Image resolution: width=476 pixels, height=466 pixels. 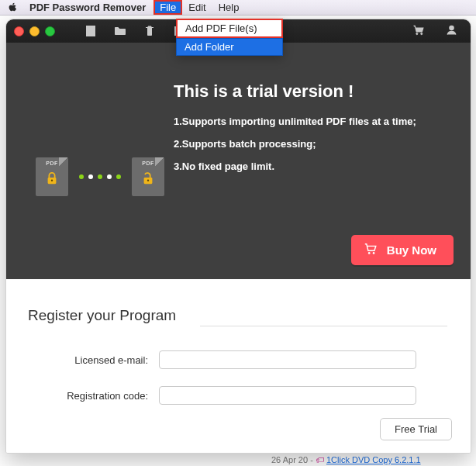 I want to click on buy-now-button: Buy Now, so click(x=402, y=250).